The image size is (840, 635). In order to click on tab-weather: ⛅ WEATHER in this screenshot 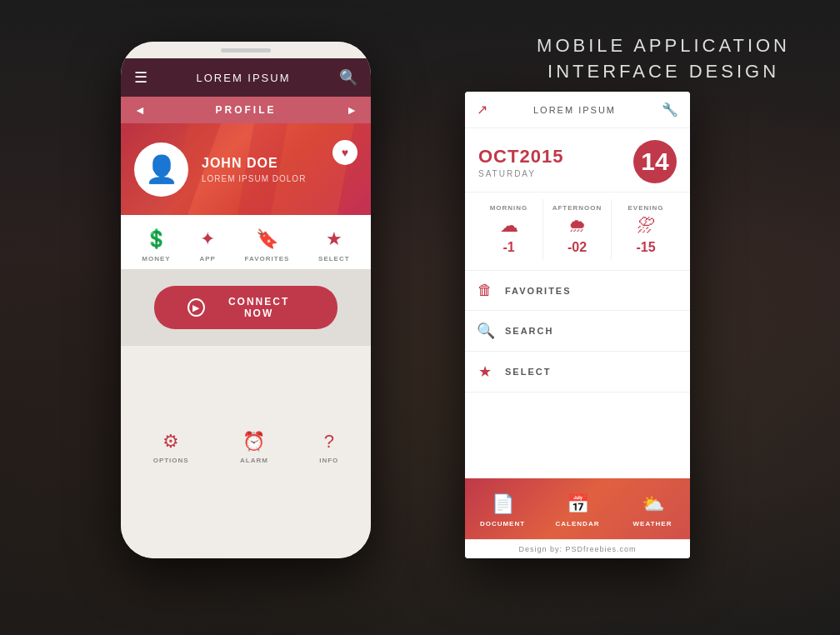, I will do `click(652, 510)`.